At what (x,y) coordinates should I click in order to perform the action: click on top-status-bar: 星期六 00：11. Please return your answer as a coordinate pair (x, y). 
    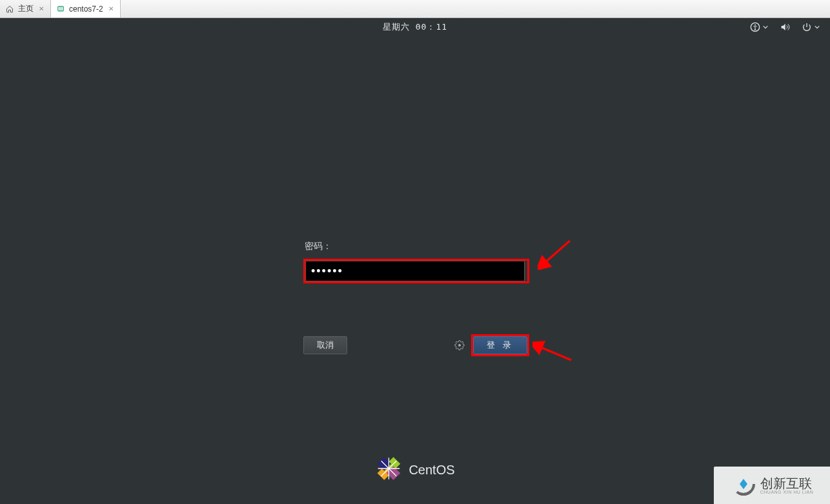
    Looking at the image, I should click on (415, 27).